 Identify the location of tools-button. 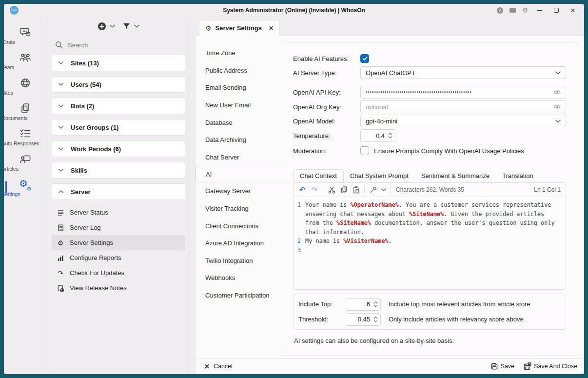
(373, 190).